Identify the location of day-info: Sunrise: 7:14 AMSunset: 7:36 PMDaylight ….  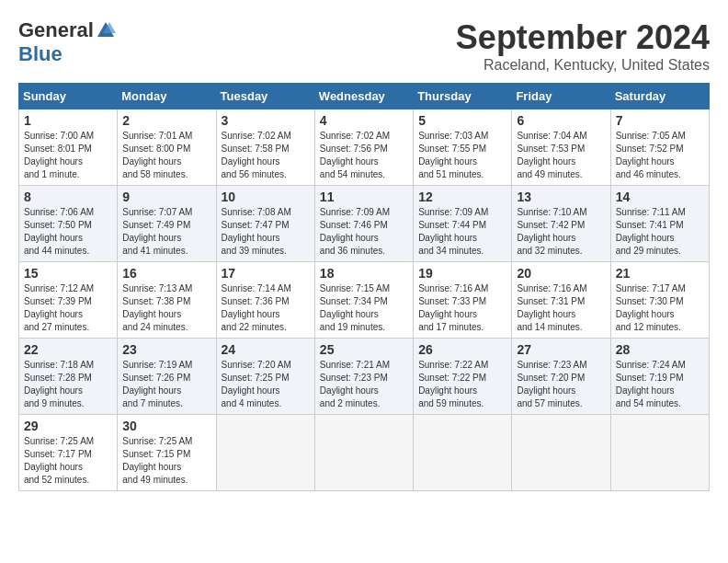
(266, 308).